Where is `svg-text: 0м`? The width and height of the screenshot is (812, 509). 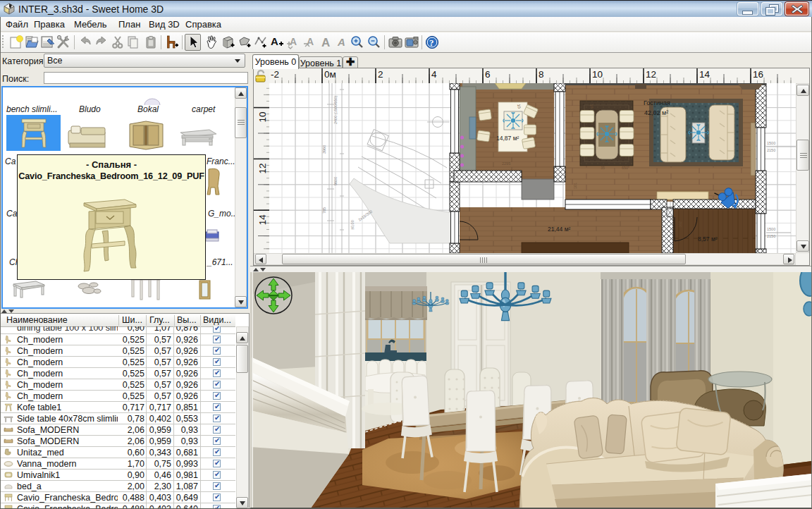
svg-text: 0м is located at coordinates (330, 75).